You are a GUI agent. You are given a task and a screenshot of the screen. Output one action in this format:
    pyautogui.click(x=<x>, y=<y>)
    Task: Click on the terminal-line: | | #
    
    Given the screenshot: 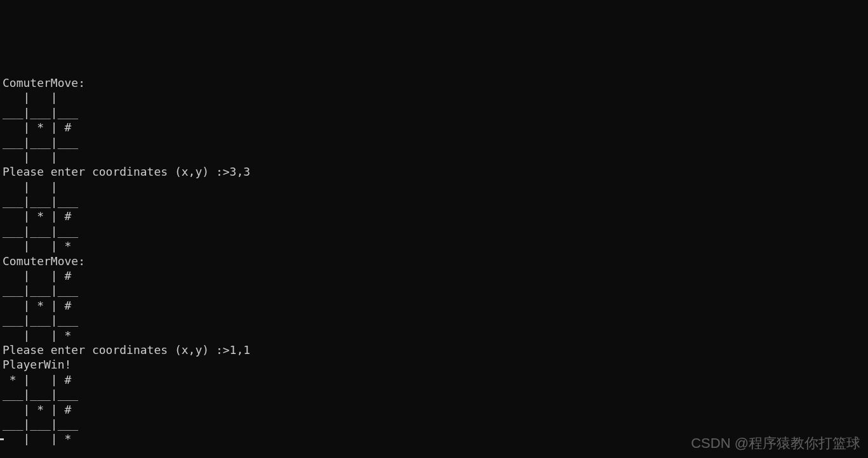 What is the action you would take?
    pyautogui.click(x=41, y=275)
    